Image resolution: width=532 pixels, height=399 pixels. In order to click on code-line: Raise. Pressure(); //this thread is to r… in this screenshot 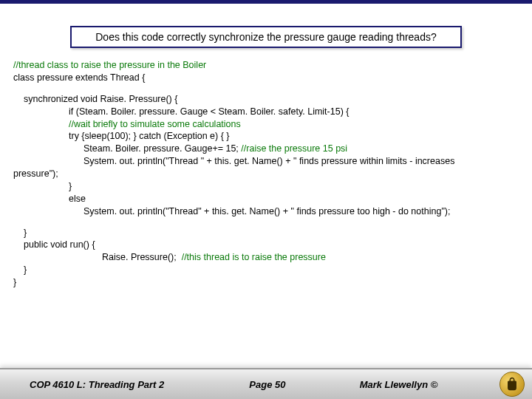, I will do `click(266, 257)`.